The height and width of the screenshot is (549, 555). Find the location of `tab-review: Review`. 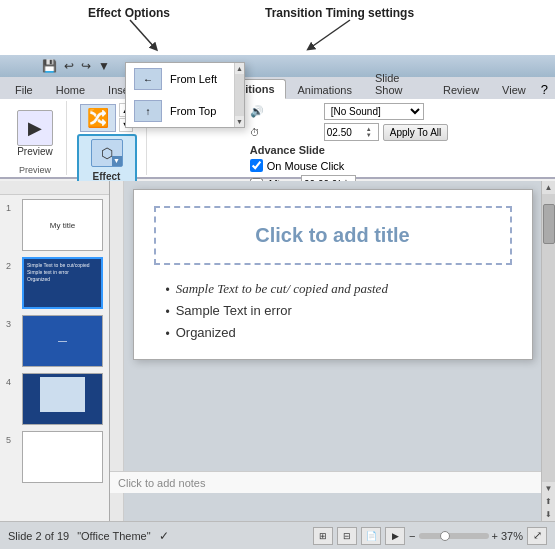

tab-review: Review is located at coordinates (461, 90).